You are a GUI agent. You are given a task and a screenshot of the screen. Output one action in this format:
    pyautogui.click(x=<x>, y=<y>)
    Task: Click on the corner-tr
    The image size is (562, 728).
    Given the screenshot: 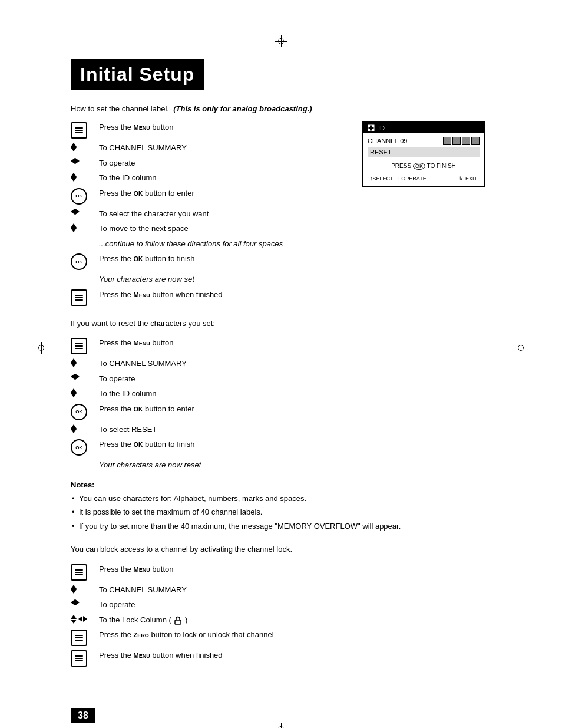 What is the action you would take?
    pyautogui.click(x=491, y=29)
    